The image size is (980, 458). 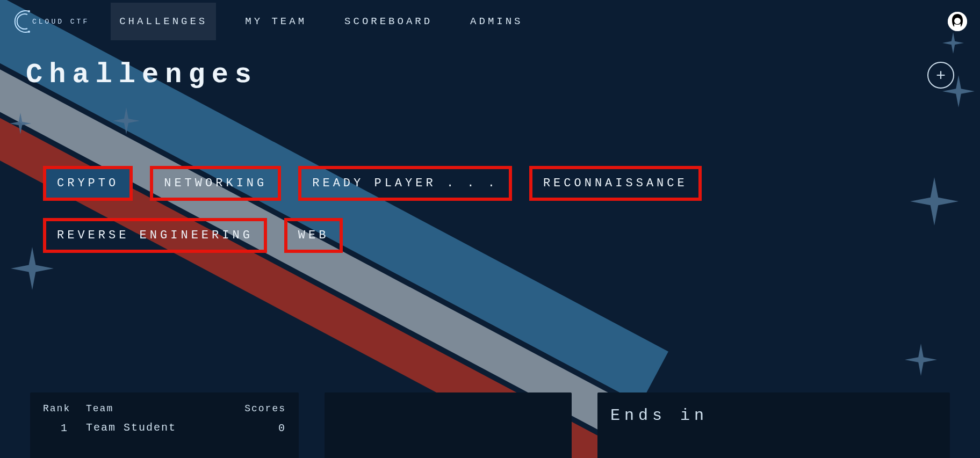 I want to click on top-nav: CHALLENGES MY TEAM SCOREBOARD ADMINS, so click(x=321, y=21).